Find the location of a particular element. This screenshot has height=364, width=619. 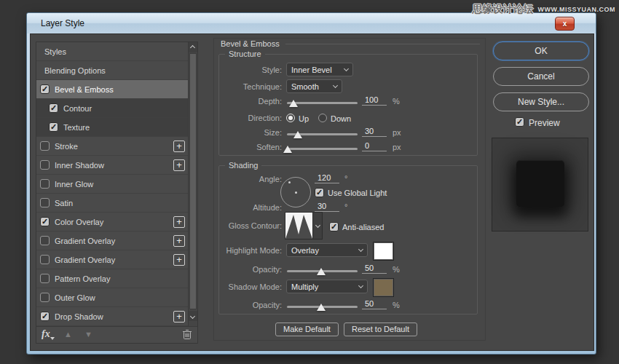

gloss-contour-thumbnail is located at coordinates (299, 226).